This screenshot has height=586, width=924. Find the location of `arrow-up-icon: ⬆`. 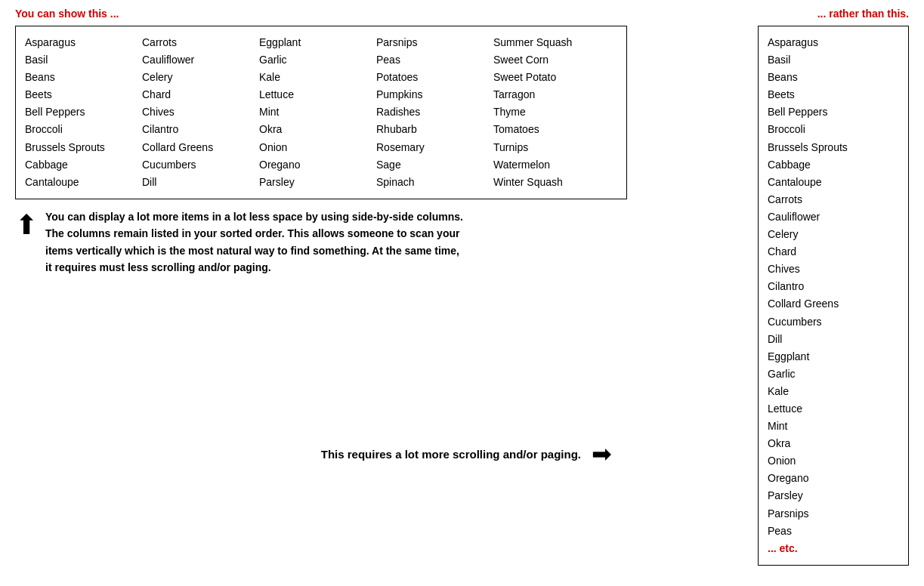

arrow-up-icon: ⬆ is located at coordinates (26, 225).